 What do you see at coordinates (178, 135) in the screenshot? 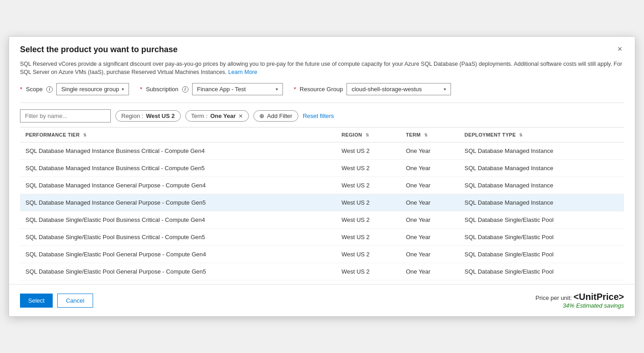
I see `col-performance-tier: PERFORMANCE TIER ⇅` at bounding box center [178, 135].